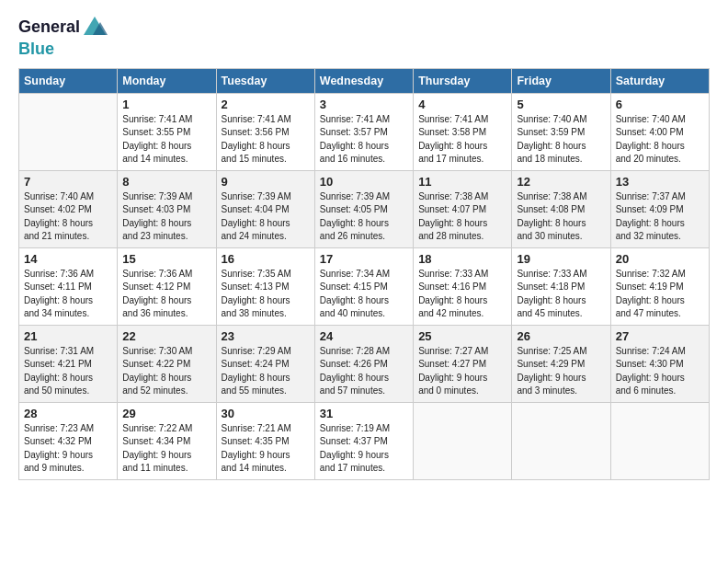 The image size is (728, 563). Describe the element at coordinates (561, 259) in the screenshot. I see `day-number: 19` at that location.